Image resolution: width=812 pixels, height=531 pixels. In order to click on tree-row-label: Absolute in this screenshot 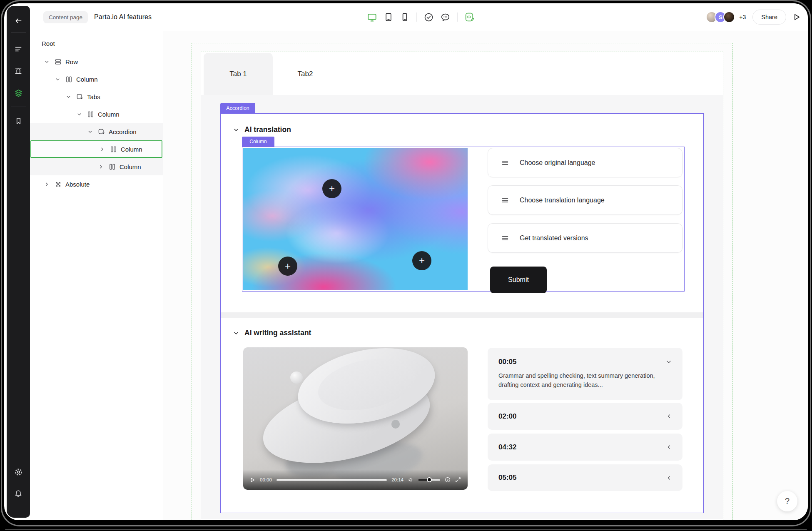, I will do `click(77, 184)`.